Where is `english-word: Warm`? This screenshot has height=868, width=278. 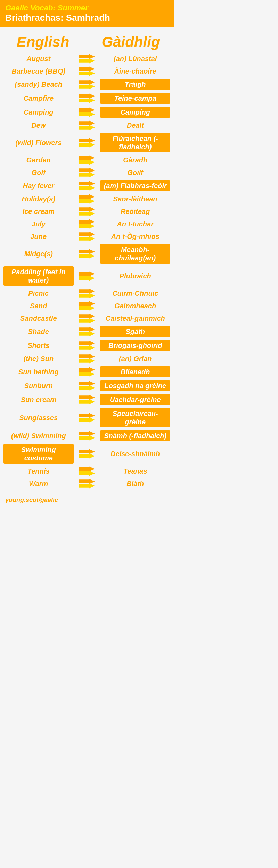 english-word: Warm is located at coordinates (39, 484).